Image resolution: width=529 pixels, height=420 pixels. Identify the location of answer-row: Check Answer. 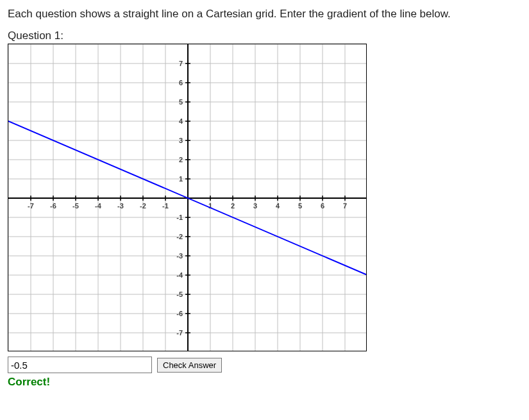
(264, 365).